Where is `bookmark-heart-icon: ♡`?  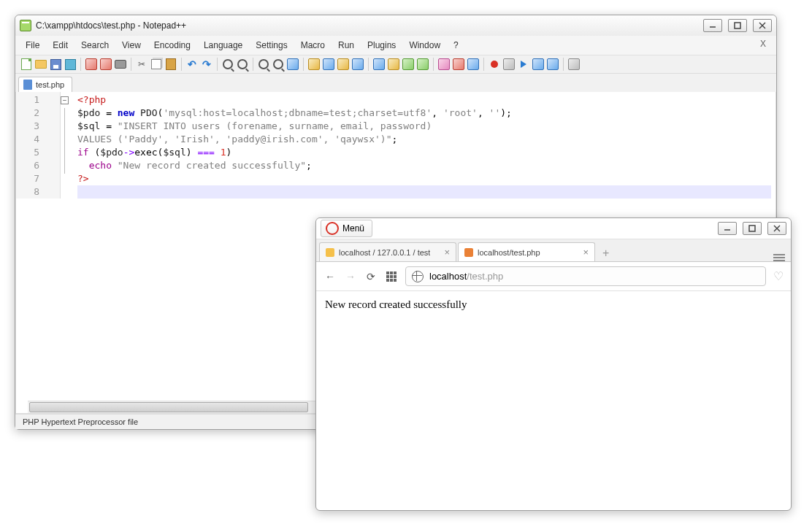 bookmark-heart-icon: ♡ is located at coordinates (778, 276).